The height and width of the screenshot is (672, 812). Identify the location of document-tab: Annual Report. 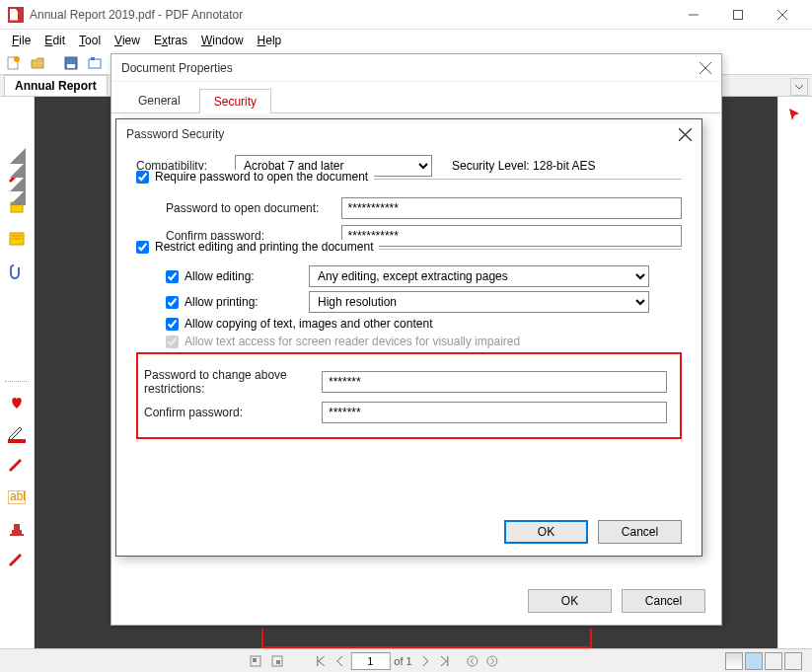
(55, 85).